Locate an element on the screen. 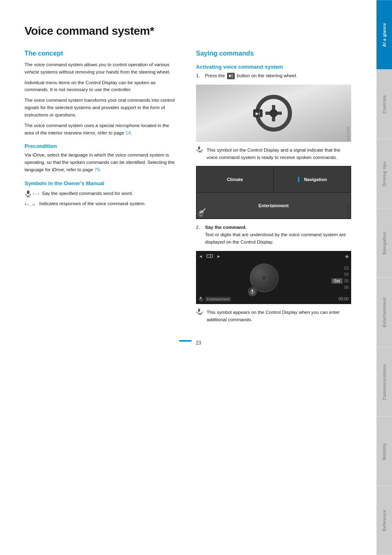  concept-para-2: Individual menu items on the Control Dis… is located at coordinates (102, 87).